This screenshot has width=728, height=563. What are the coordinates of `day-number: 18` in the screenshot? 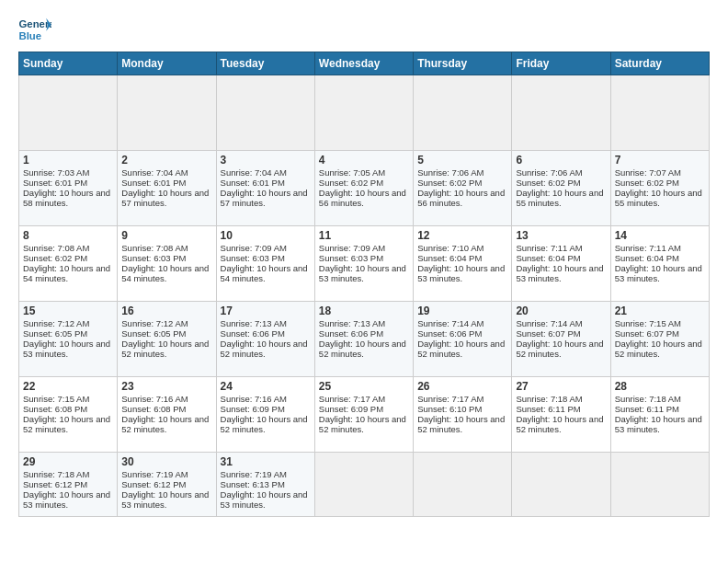 It's located at (364, 311).